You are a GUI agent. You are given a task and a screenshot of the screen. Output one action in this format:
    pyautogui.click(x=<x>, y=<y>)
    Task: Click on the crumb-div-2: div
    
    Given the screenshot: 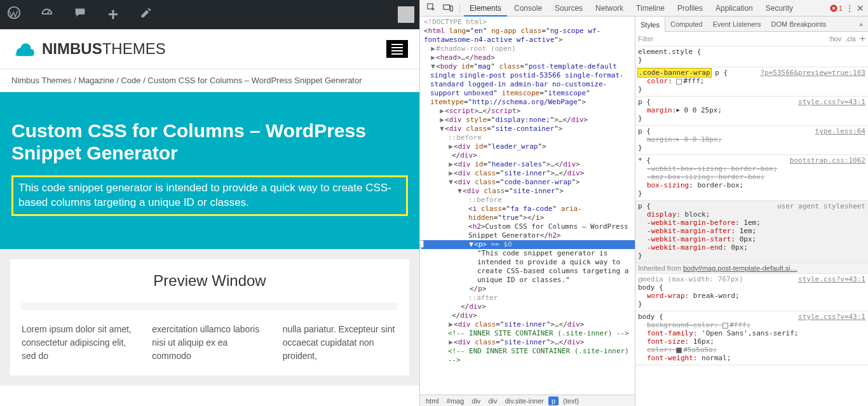 What is the action you would take?
    pyautogui.click(x=492, y=401)
    